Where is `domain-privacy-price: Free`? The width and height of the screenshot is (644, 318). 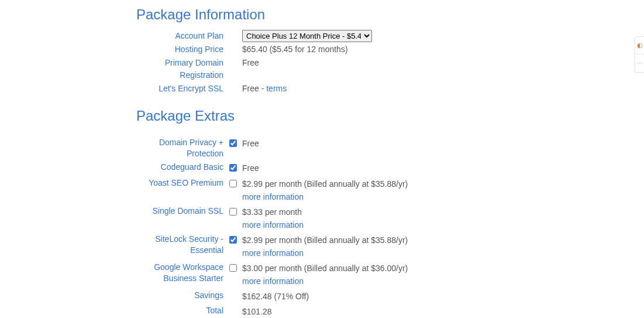
domain-privacy-price: Free is located at coordinates (250, 143).